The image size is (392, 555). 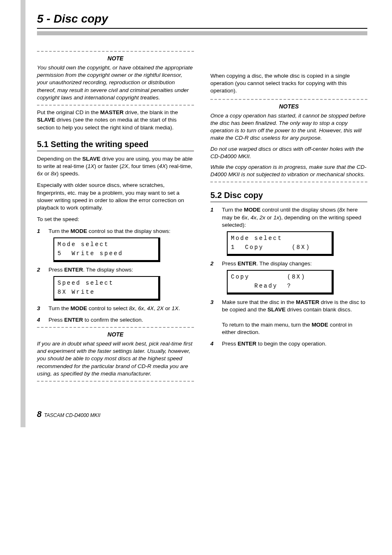 What do you see at coordinates (107, 250) in the screenshot?
I see `lcd-display-write-speed-menu: Mode select 5 Write speed` at bounding box center [107, 250].